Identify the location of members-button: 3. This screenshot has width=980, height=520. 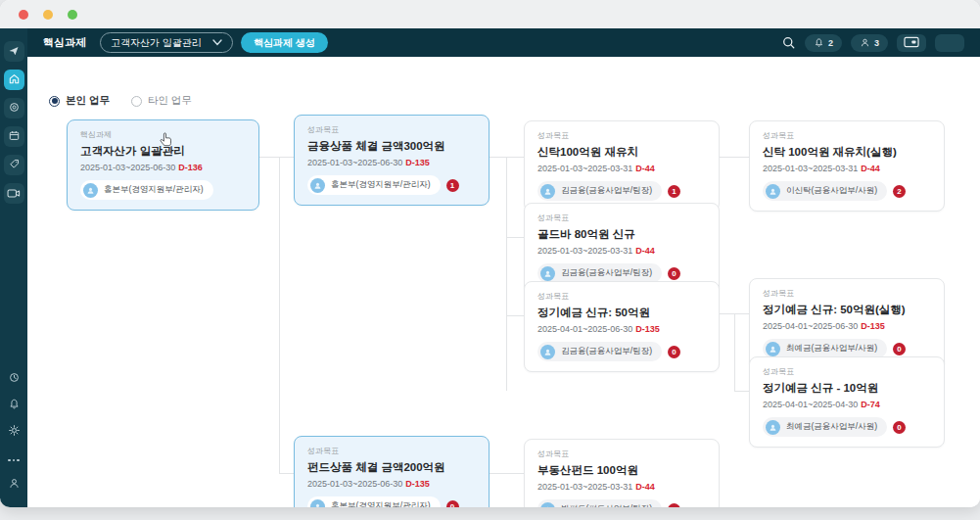
(869, 43).